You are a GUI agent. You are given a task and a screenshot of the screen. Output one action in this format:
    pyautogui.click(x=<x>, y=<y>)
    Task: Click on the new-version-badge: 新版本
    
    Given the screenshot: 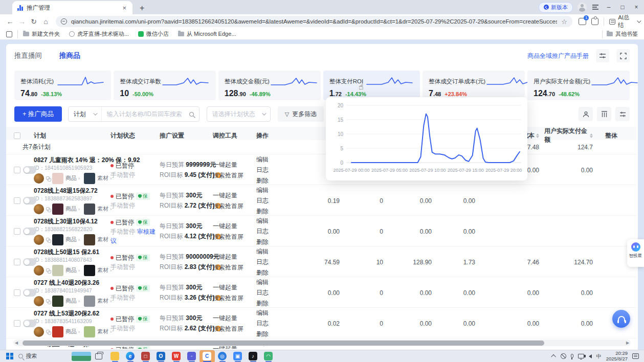 What is the action you would take?
    pyautogui.click(x=556, y=7)
    